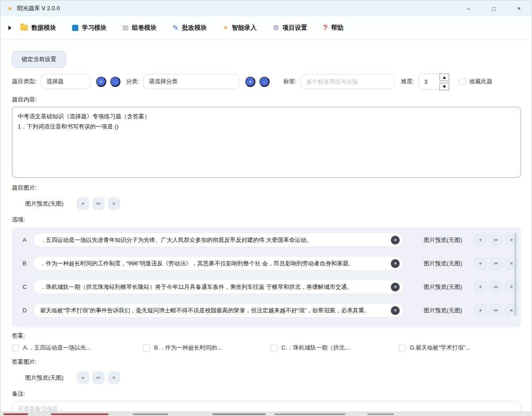 The image size is (532, 416). Describe the element at coordinates (434, 82) in the screenshot. I see `difficulty-spinner: 3` at that location.